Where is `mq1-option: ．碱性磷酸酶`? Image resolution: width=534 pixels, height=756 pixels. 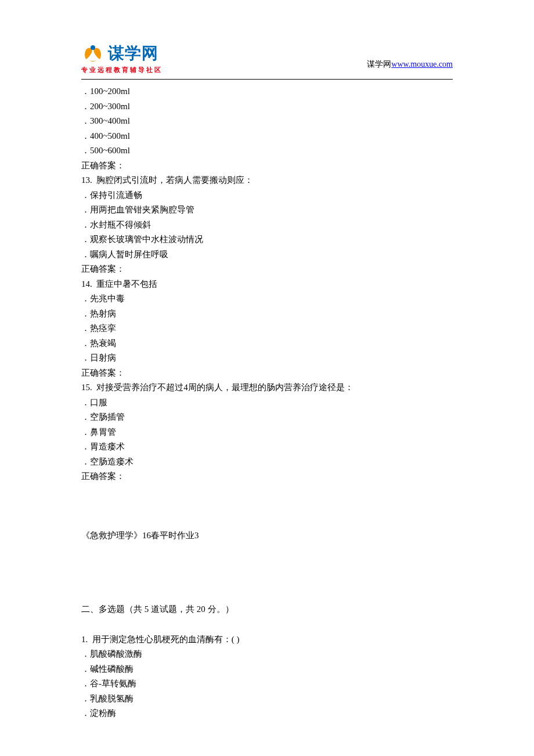
mq1-option: ．碱性磷酸酶 is located at coordinates (267, 669).